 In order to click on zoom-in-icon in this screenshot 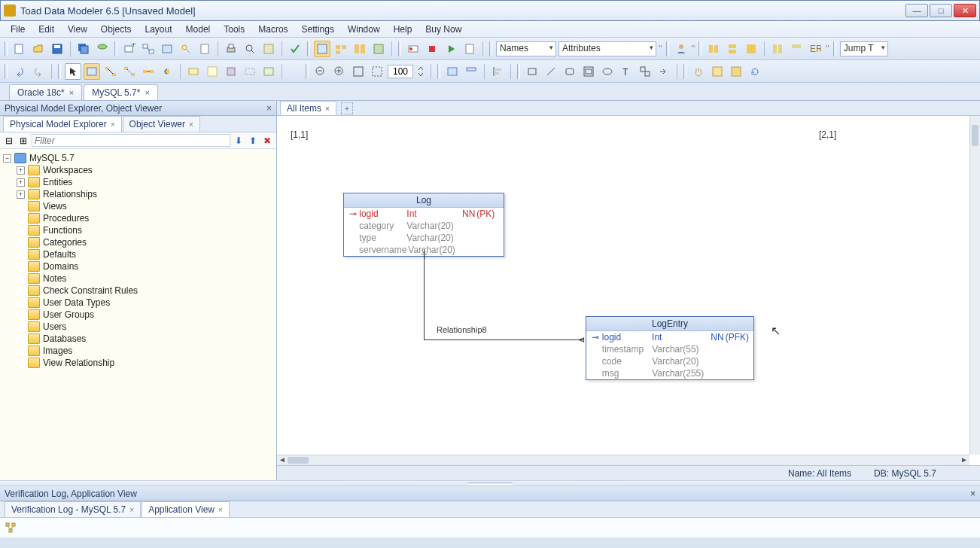, I will do `click(339, 72)`.